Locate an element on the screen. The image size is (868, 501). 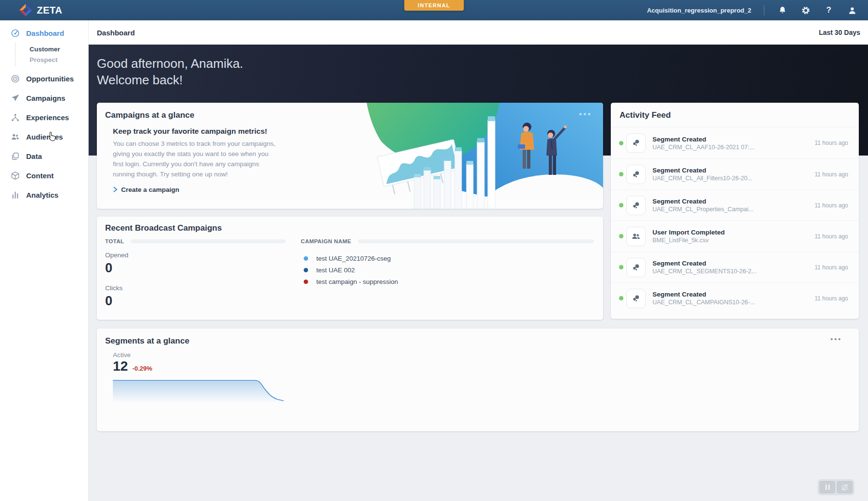
account-name: Acquisition_regression_preprod_2 is located at coordinates (699, 11).